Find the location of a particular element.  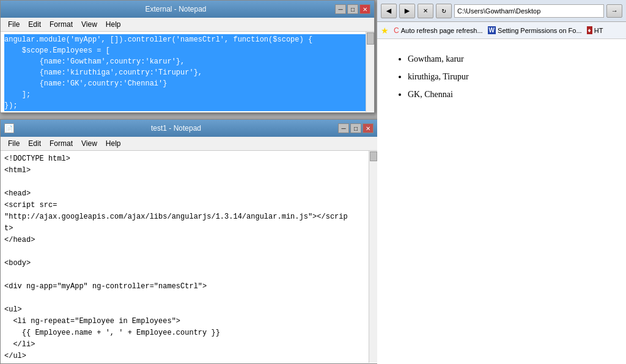

external-title-bar: External - Notepad ─ □ ✕ is located at coordinates (187, 9).